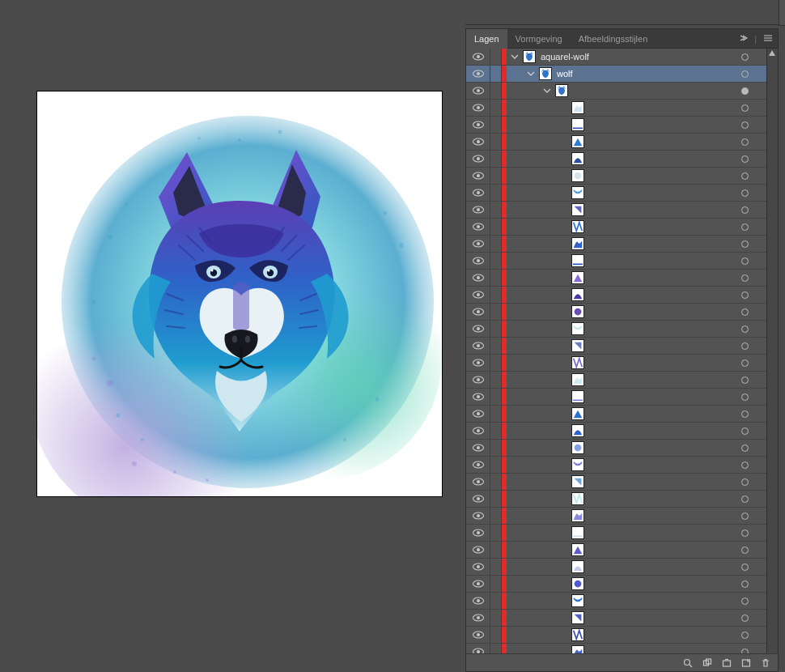 Image resolution: width=785 pixels, height=672 pixels. I want to click on layer-name: aquarel-wolf, so click(636, 57).